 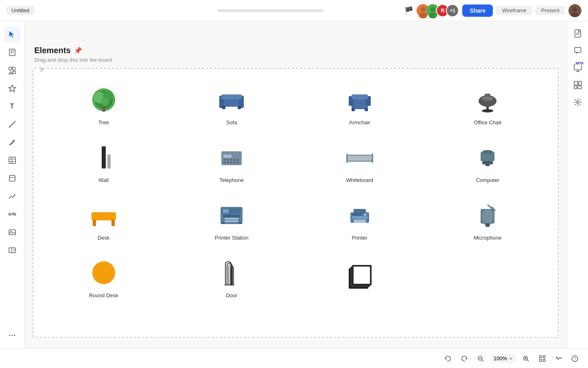 I want to click on sidebar-item-shapes, so click(x=12, y=70).